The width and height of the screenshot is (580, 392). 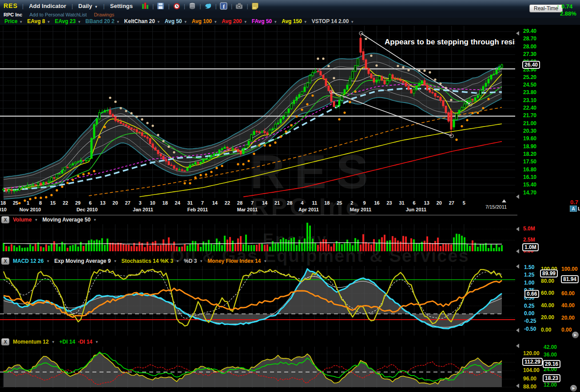 I want to click on panel-indicator-label: -DI 14, so click(x=85, y=342).